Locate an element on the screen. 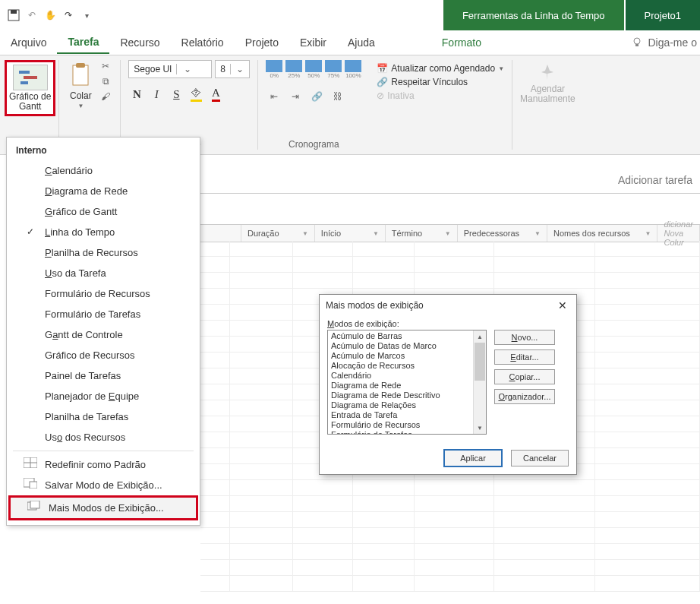  qat-custom-icon: ▾ is located at coordinates (87, 15).